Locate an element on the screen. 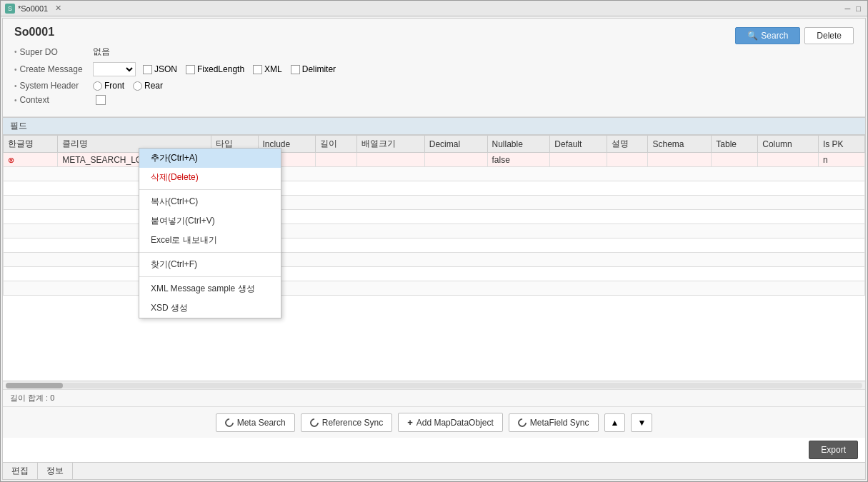 The width and height of the screenshot is (868, 482). fields-section-header: 필드 is located at coordinates (434, 126).